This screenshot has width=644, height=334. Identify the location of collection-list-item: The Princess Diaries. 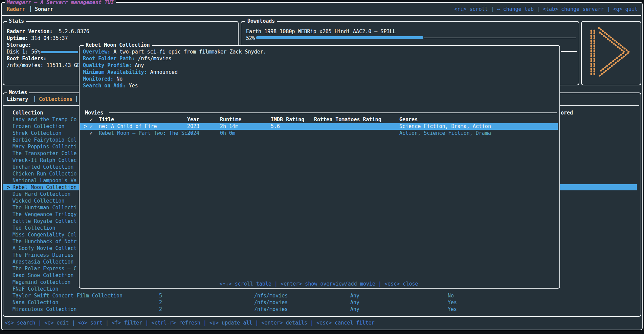
(43, 255).